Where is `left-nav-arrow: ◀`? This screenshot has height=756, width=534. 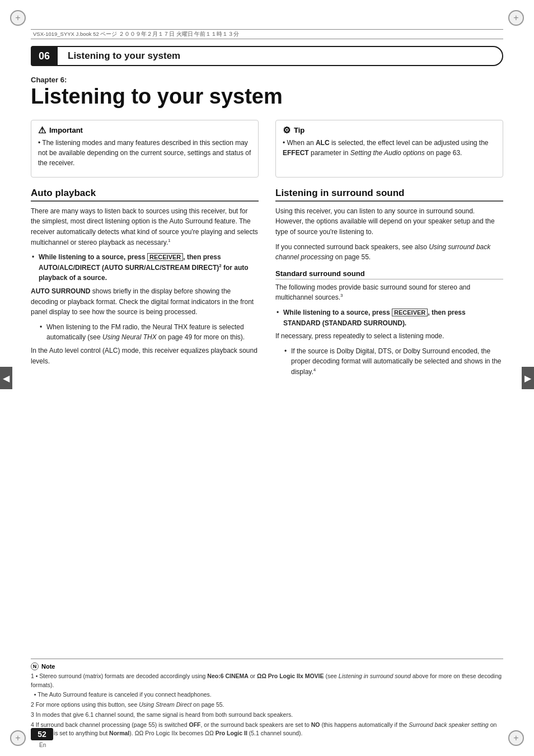 left-nav-arrow: ◀ is located at coordinates (6, 378).